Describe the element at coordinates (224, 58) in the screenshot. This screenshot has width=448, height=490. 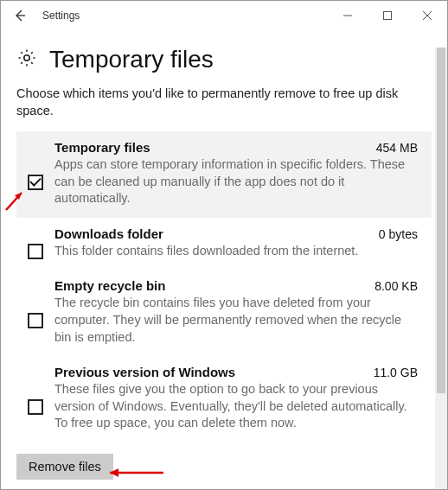
I see `page-header: Temporary files` at that location.